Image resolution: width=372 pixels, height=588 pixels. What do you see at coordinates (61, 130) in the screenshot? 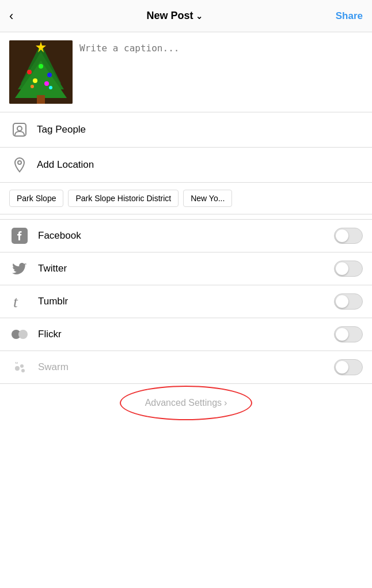
I see `tag-people-label: Tag People` at bounding box center [61, 130].